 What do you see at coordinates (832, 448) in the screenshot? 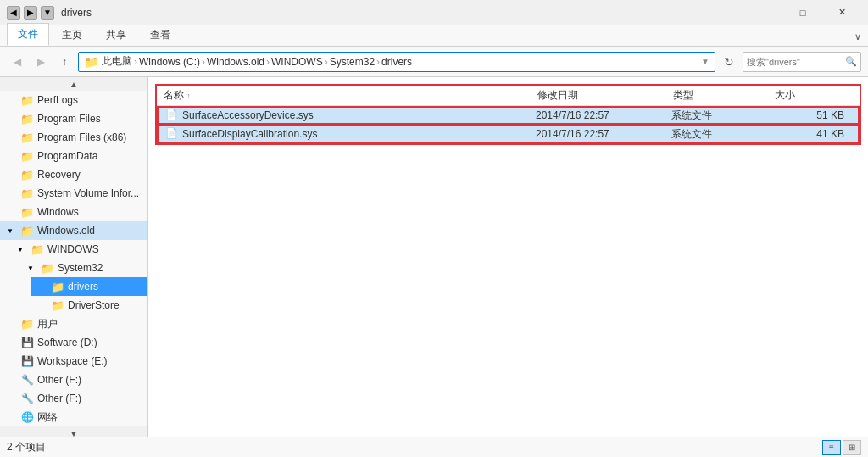
I see `view-list-button: ≡` at bounding box center [832, 448].